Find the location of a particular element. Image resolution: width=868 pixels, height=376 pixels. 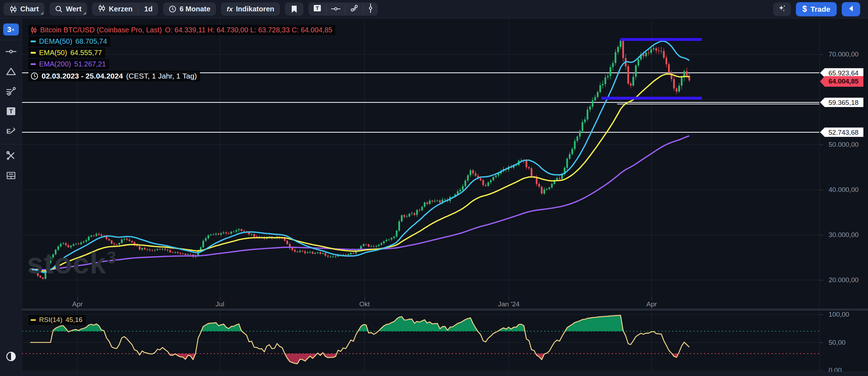

shapes-tool is located at coordinates (11, 72).